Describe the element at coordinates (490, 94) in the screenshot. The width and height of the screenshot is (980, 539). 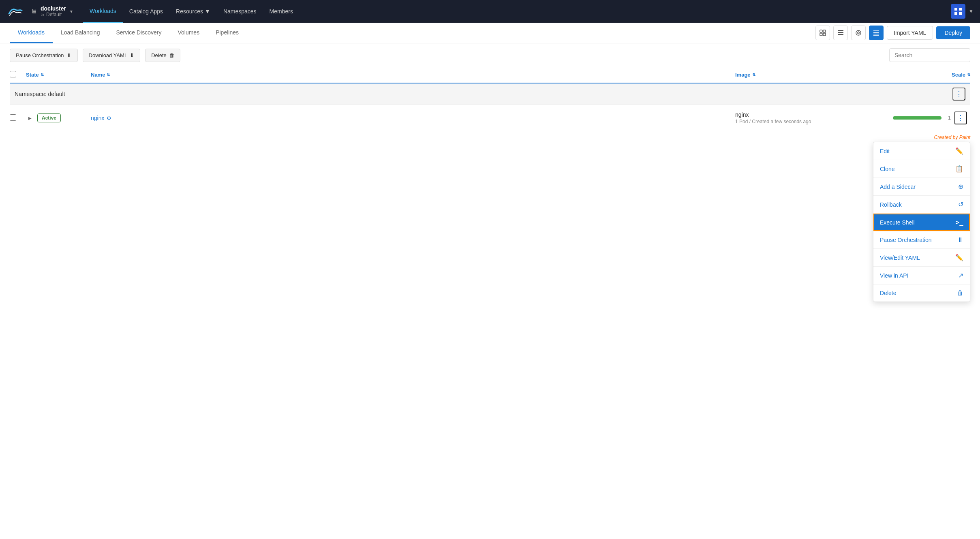
I see `namespace-group-header: Namespace: default ⋮` at that location.